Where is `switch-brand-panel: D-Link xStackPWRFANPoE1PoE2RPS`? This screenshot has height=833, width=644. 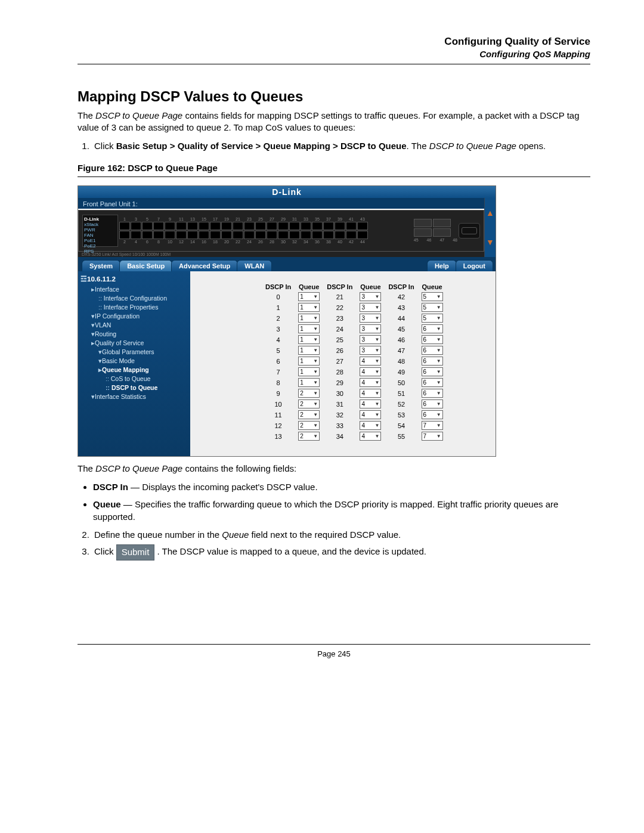
switch-brand-panel: D-Link xStackPWRFANPoE1PoE2RPS is located at coordinates (100, 231).